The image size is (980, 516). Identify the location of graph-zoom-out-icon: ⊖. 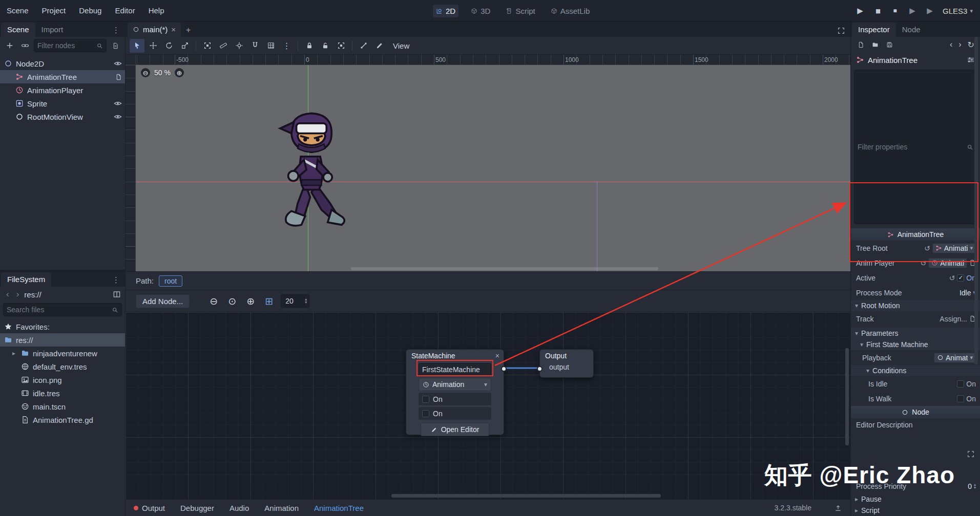
(214, 301).